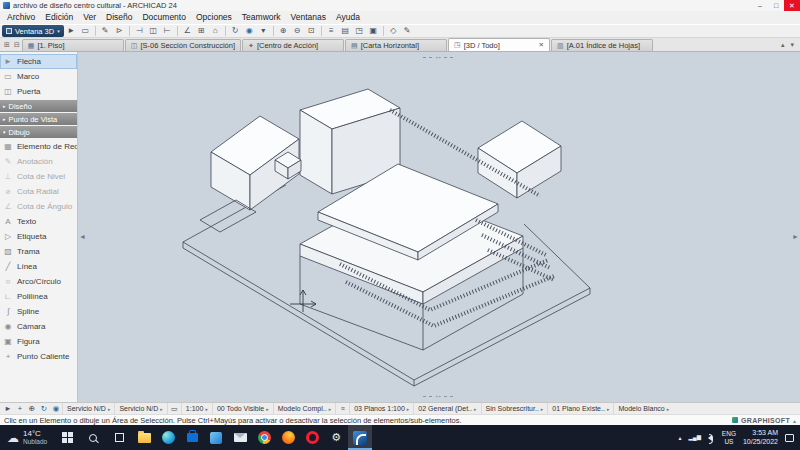 This screenshot has width=800, height=450. Describe the element at coordinates (242, 408) in the screenshot. I see `status-00-todo-visible: 00 Todo Visible▸` at that location.